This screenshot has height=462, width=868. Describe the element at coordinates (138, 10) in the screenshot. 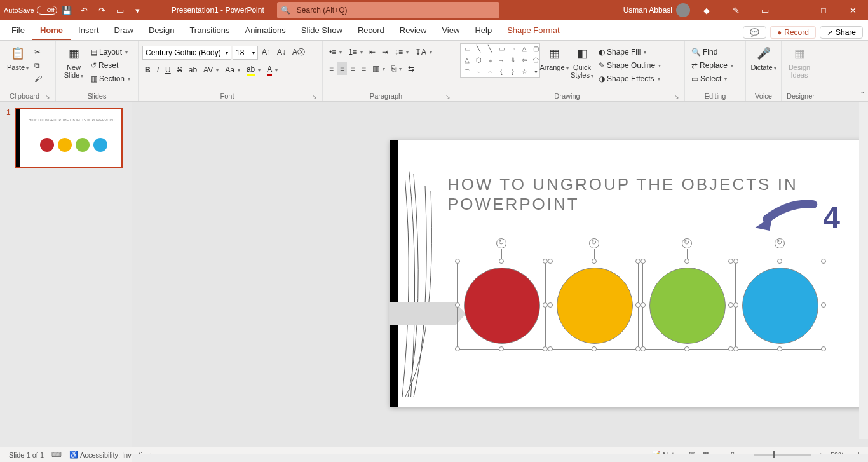

I see `qat-more-icon: ▾` at that location.